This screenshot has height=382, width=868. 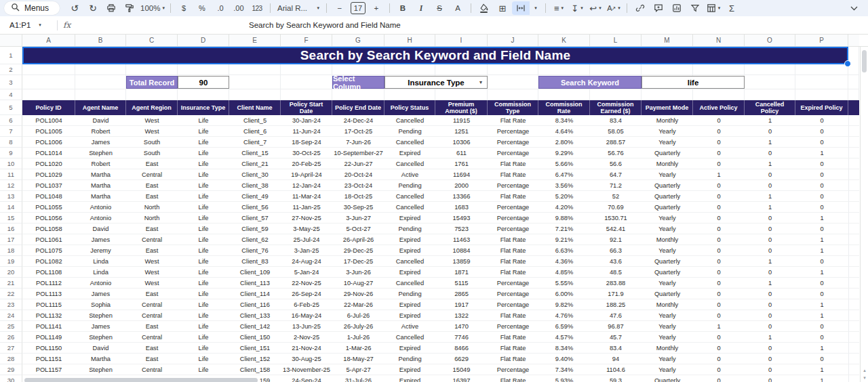 I want to click on cell: 188.25, so click(x=616, y=305).